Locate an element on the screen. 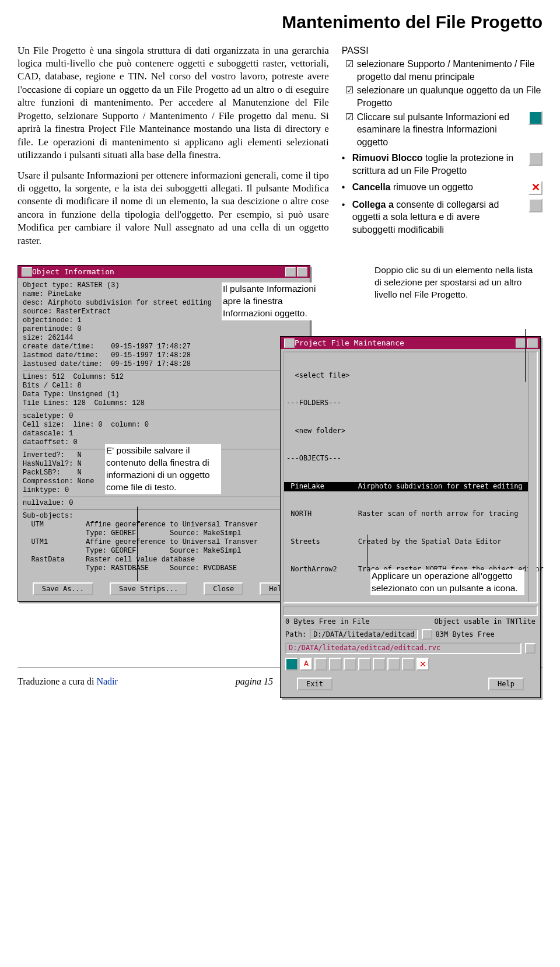 Image resolution: width=560 pixels, height=967 pixels. callout-icon-operation: Applicare un operazione all'oggetto sele… is located at coordinates (447, 582).